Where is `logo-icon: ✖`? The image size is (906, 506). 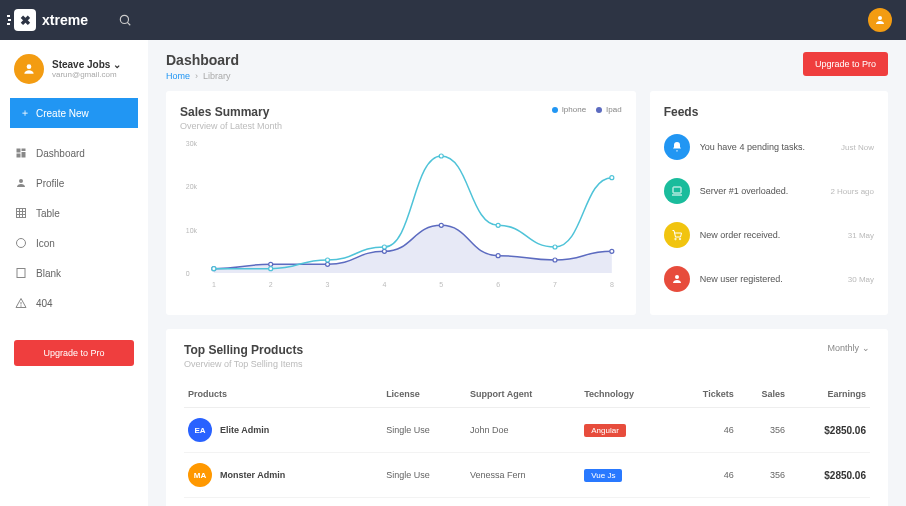
logo-icon: ✖ is located at coordinates (25, 20).